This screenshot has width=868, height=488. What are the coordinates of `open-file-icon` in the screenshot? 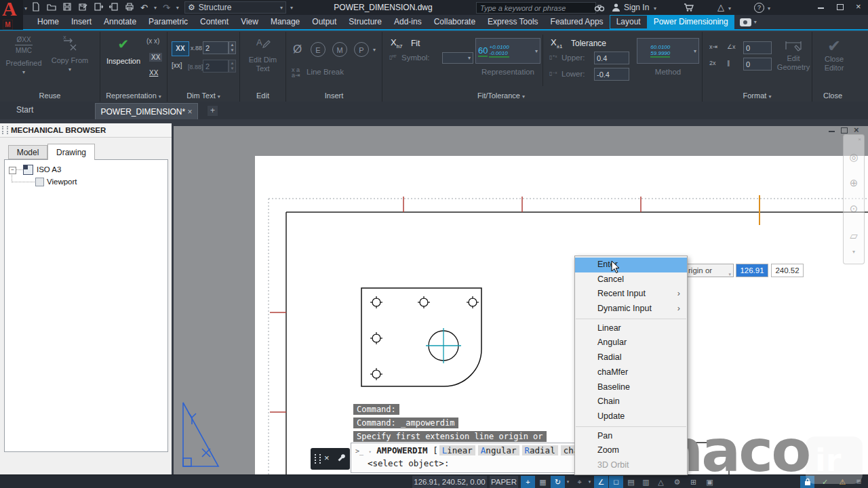 It's located at (52, 8).